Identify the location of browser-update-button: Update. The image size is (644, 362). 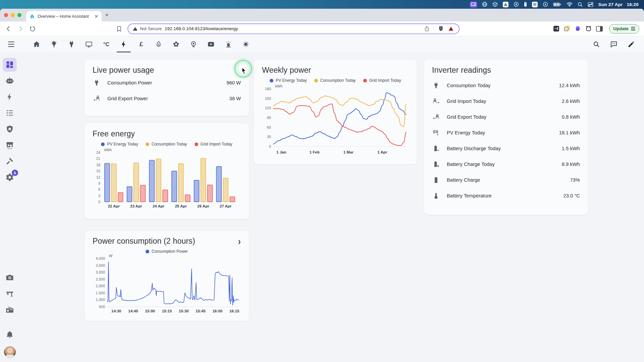
(624, 29).